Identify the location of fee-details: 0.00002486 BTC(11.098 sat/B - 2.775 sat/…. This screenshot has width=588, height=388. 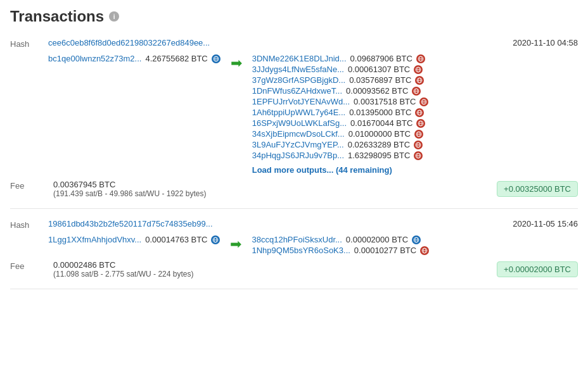
(123, 270).